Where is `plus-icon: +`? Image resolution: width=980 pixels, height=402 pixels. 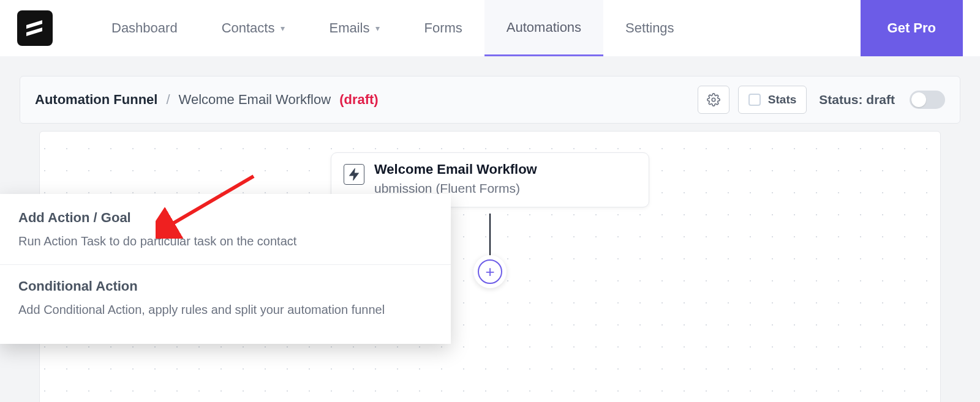 plus-icon: + is located at coordinates (490, 272).